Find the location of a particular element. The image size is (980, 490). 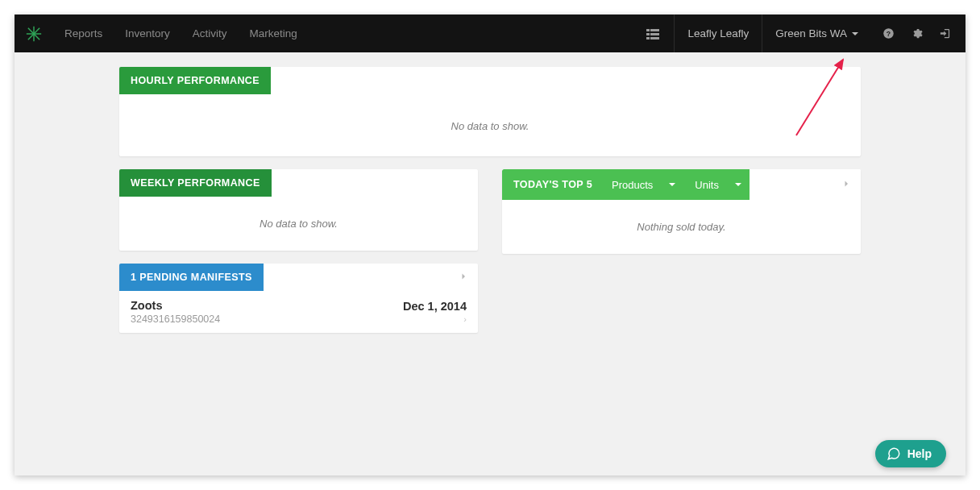

pending-manifests-panel: 1 PENDING MANIFESTS Zoots 32493161598500… is located at coordinates (298, 298).